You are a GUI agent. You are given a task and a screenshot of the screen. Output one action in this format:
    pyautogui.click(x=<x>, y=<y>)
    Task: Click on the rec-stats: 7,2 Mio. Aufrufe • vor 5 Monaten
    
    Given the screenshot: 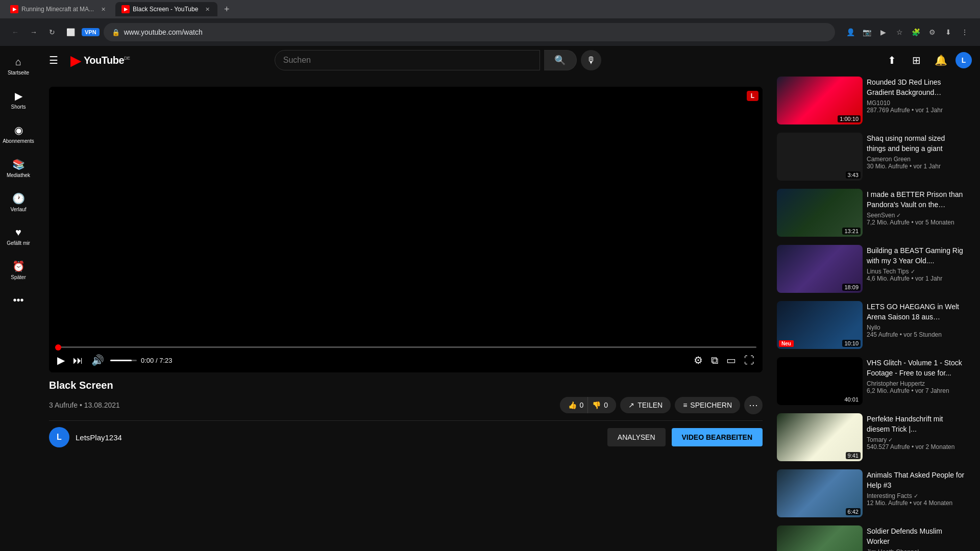 What is the action you would take?
    pyautogui.click(x=916, y=222)
    